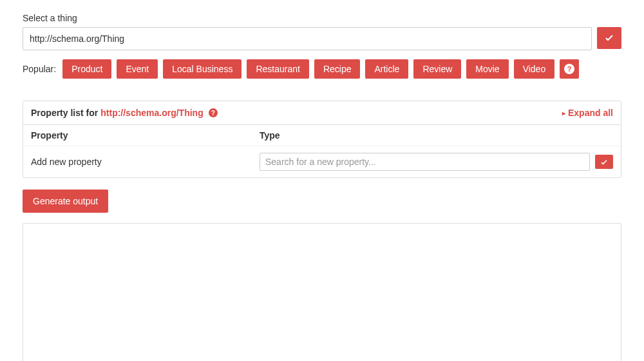  Describe the element at coordinates (437, 135) in the screenshot. I see `col-header-type: Type` at that location.